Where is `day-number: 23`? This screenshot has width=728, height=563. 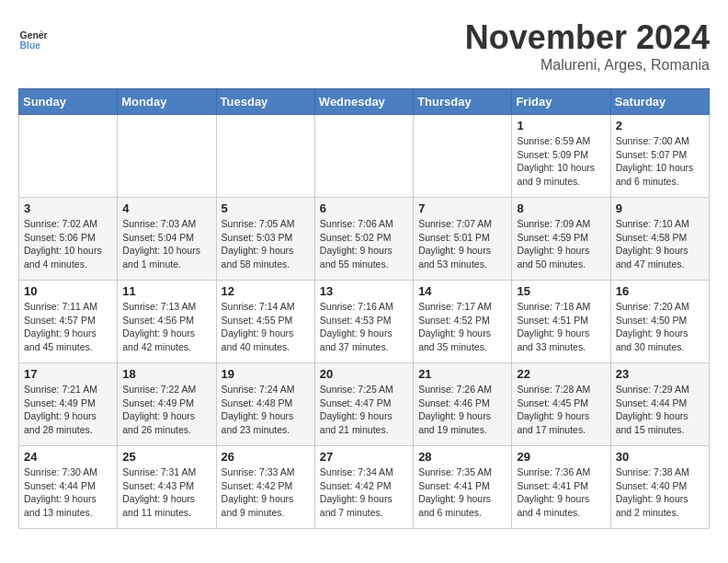
day-number: 23 is located at coordinates (660, 373).